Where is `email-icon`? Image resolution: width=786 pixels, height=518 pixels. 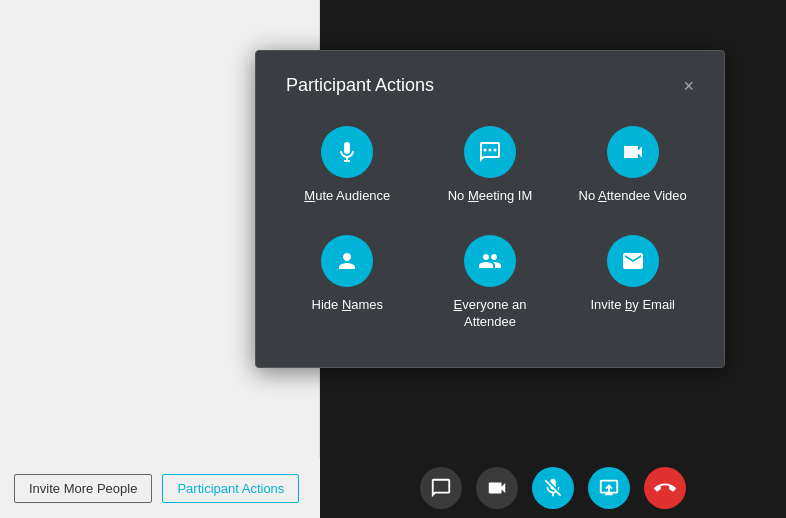 email-icon is located at coordinates (633, 261).